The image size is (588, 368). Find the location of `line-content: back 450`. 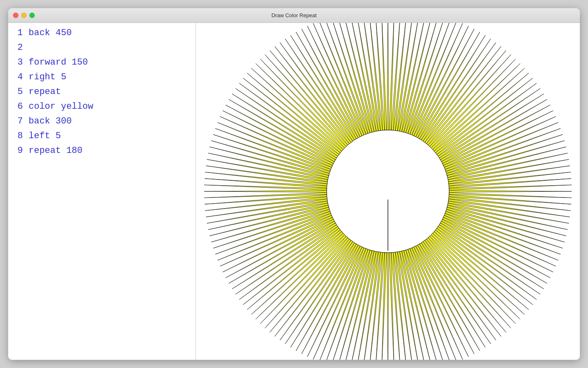

line-content: back 450 is located at coordinates (50, 33).